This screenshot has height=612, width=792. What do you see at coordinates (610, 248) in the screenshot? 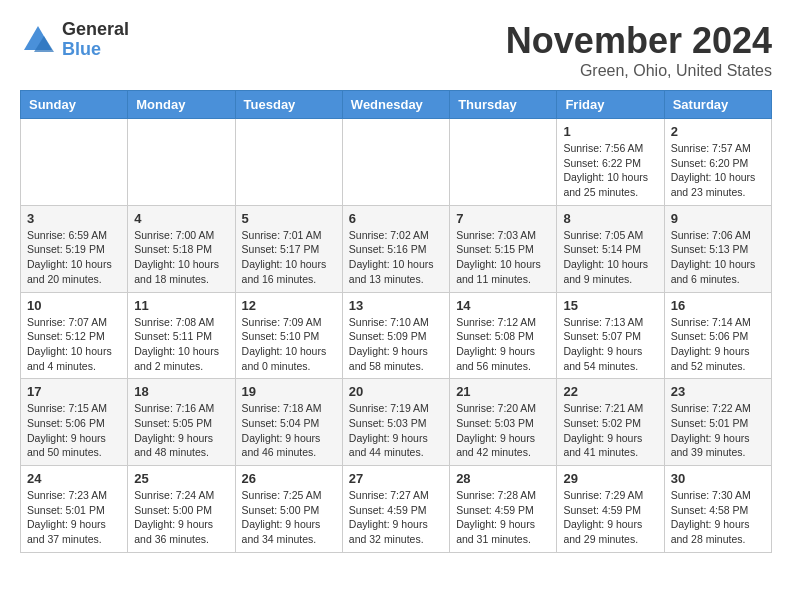
I see `cell-1-5: 8Sunrise: 7:05 AM Sunset: 5:14 PM Daylig…` at bounding box center [610, 248].